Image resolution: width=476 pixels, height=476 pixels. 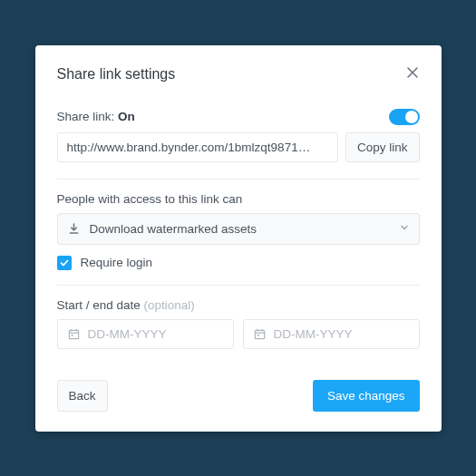 What do you see at coordinates (117, 263) in the screenshot?
I see `require-login-label: Require login` at bounding box center [117, 263].